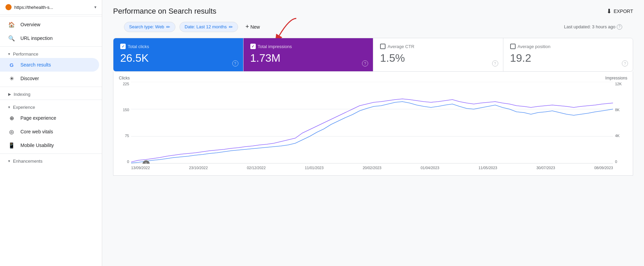 This screenshot has height=266, width=644. Describe the element at coordinates (9, 107) in the screenshot. I see `experience-chevron-icon: ▾` at that location.